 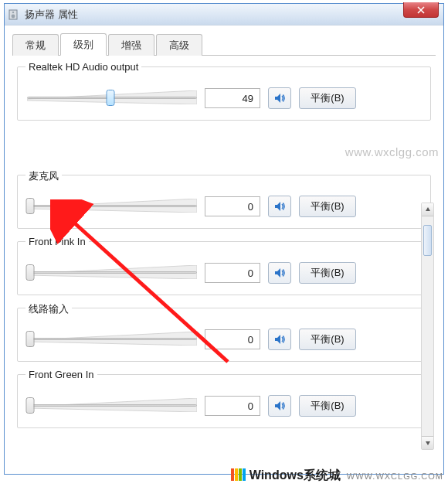 I want to click on scroll-up-arrow, so click(x=428, y=210).